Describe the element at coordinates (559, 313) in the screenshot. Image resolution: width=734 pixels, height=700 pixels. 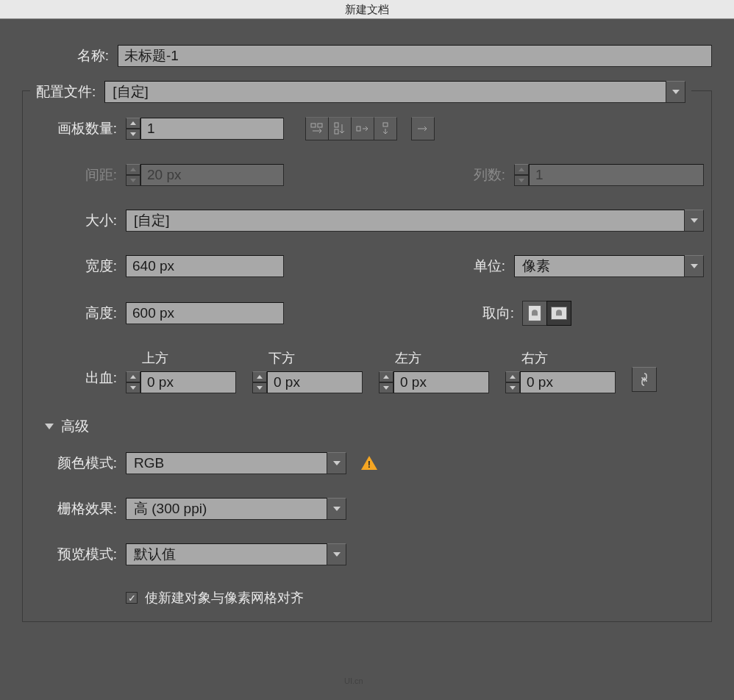
I see `landscape-icon` at that location.